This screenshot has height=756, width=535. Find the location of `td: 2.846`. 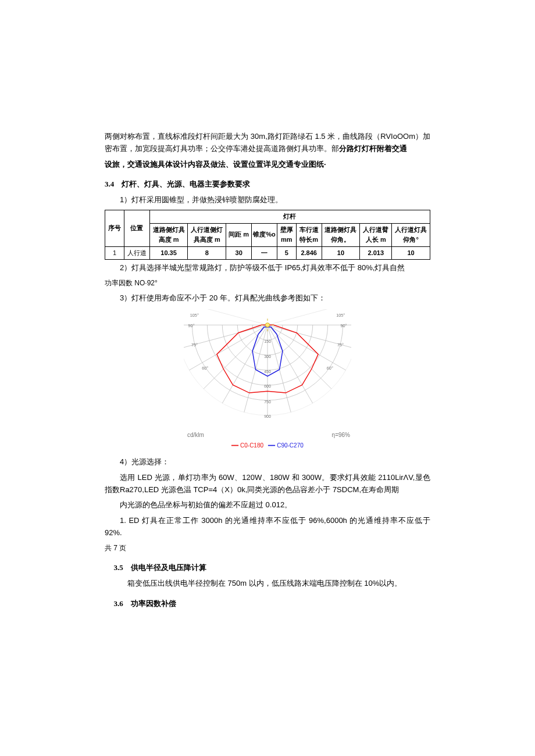

td: 2.846 is located at coordinates (309, 253).